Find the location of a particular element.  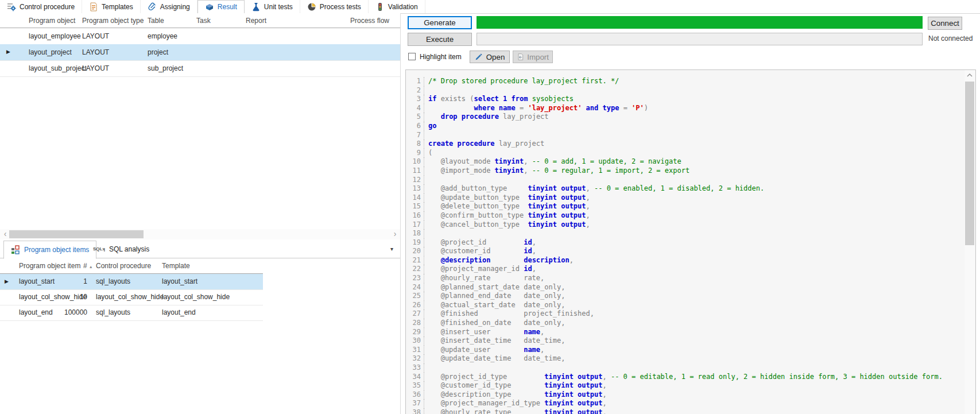

table-cell: layout_start is located at coordinates (37, 281).